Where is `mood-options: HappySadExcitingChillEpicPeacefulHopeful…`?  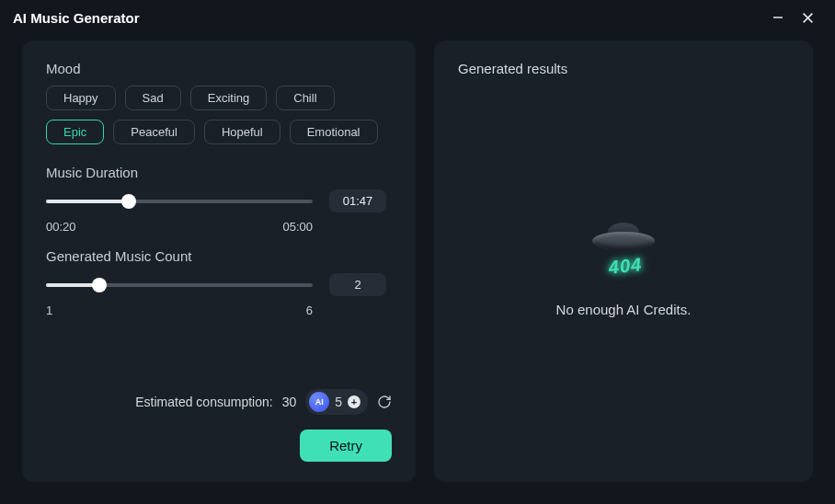
mood-options: HappySadExcitingChillEpicPeacefulHopeful… is located at coordinates (219, 115).